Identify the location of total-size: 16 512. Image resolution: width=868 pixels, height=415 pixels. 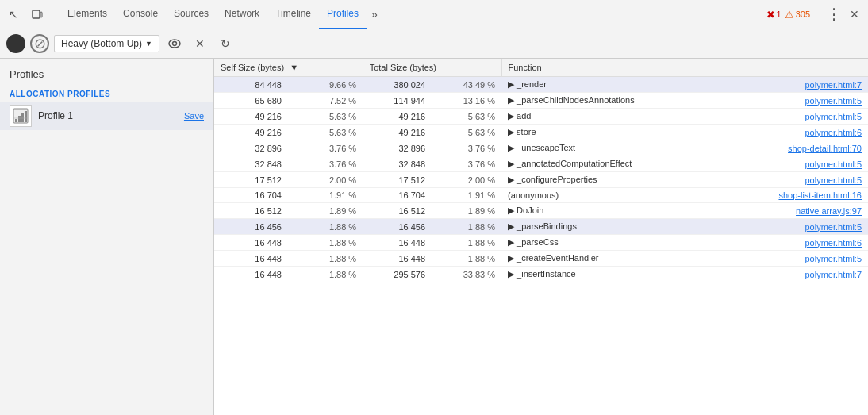
(397, 211).